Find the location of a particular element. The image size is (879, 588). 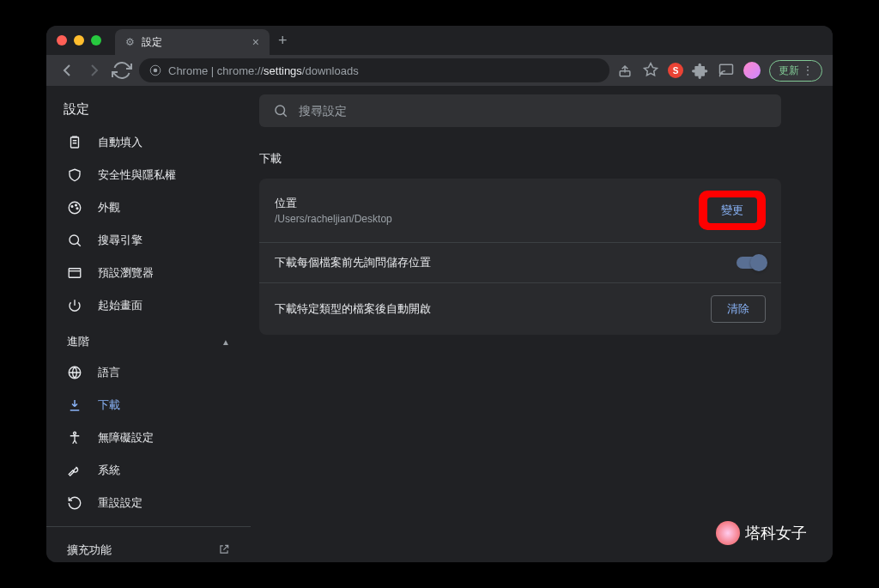

sidebar-item-autofill: 自動填入 is located at coordinates (149, 142).